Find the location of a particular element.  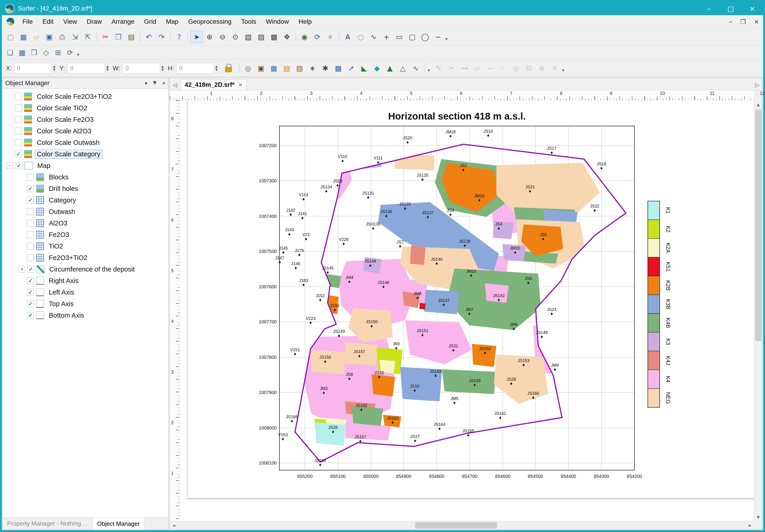

tree-item-color-scale-fe2o3-tio2: Color Scale Fe2O3+TiO2 is located at coordinates (85, 97).